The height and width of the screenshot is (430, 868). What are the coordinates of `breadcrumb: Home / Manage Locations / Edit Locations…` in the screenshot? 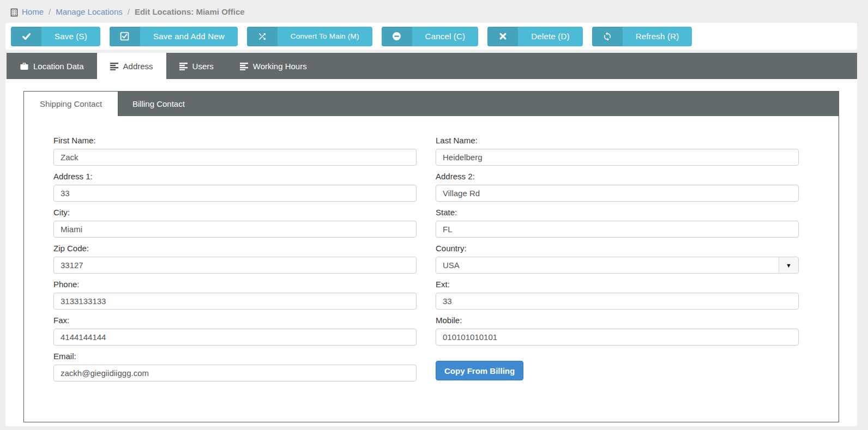 It's located at (434, 11).